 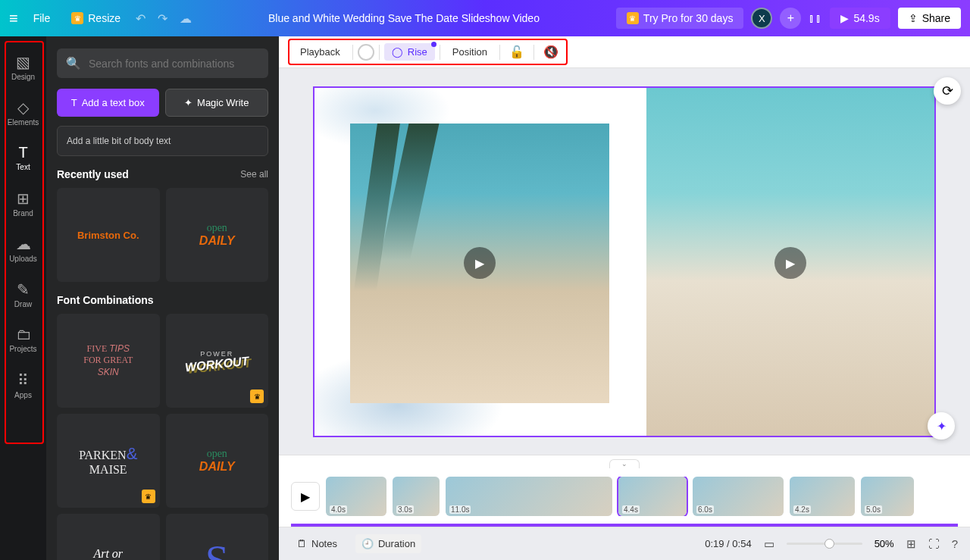 I want to click on see-all-link: See all, so click(x=255, y=174).